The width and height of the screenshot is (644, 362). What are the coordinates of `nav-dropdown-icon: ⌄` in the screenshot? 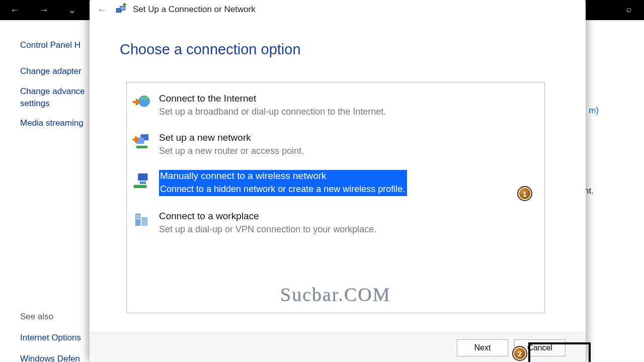 It's located at (72, 10).